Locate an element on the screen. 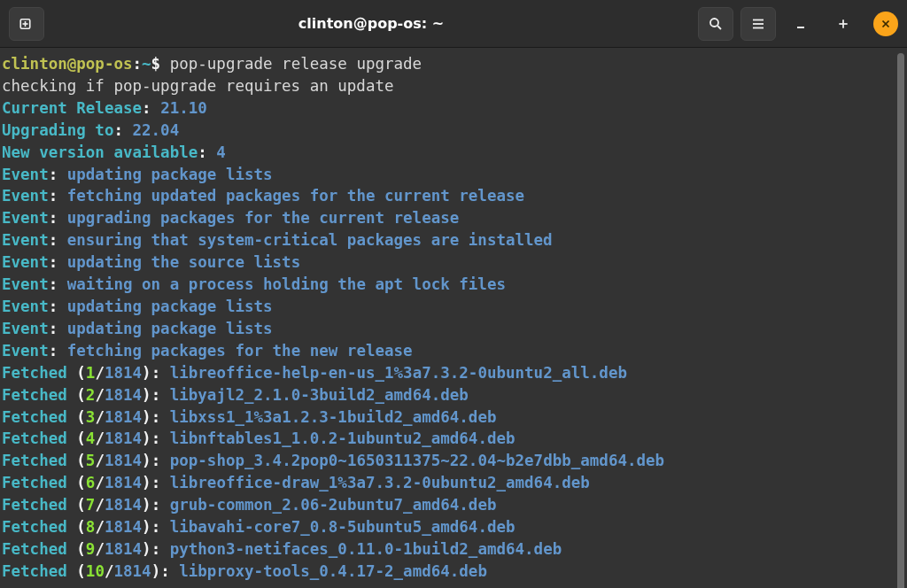 Image resolution: width=907 pixels, height=588 pixels. output-line: checking if pop-upgrade requires an upda… is located at coordinates (454, 87).